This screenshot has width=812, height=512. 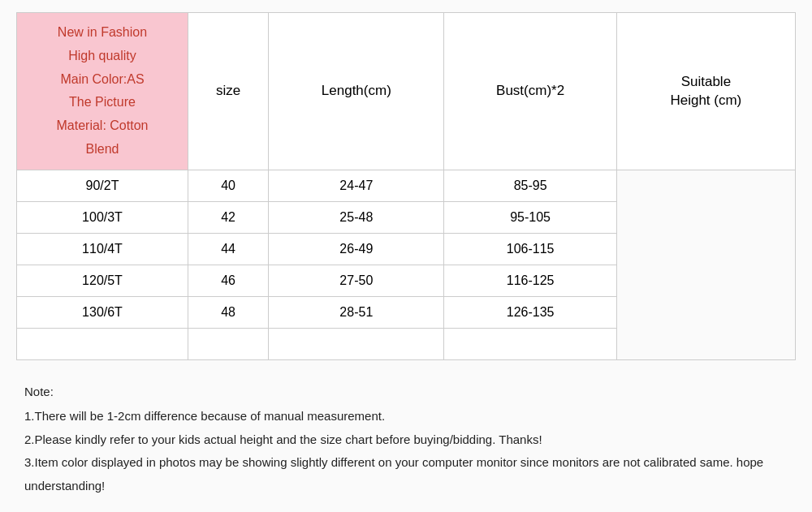 I want to click on info-cell: New in Fashion High quality Main Color:A…, so click(x=102, y=92).